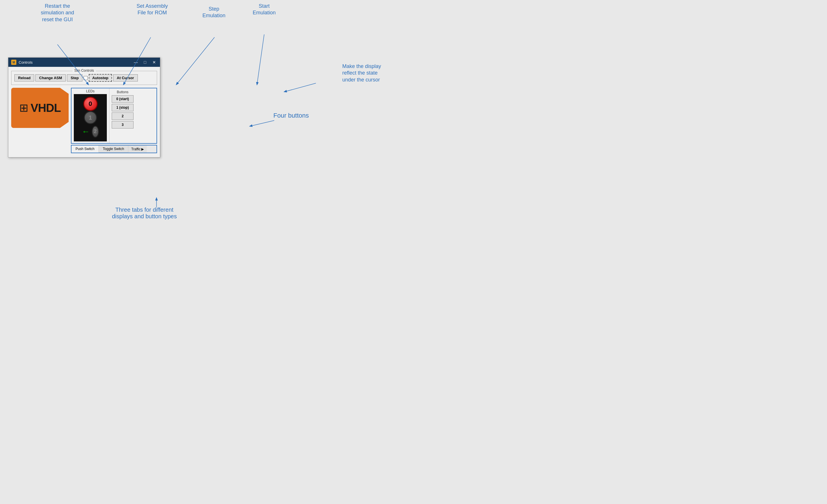 Image resolution: width=827 pixels, height=504 pixels. I want to click on buttons-panel-label: Buttons, so click(123, 93).